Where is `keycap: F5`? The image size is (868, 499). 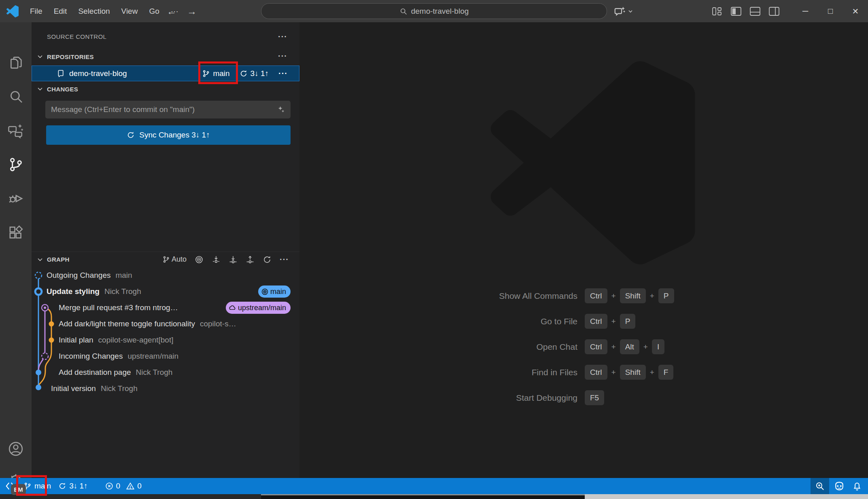 keycap: F5 is located at coordinates (594, 398).